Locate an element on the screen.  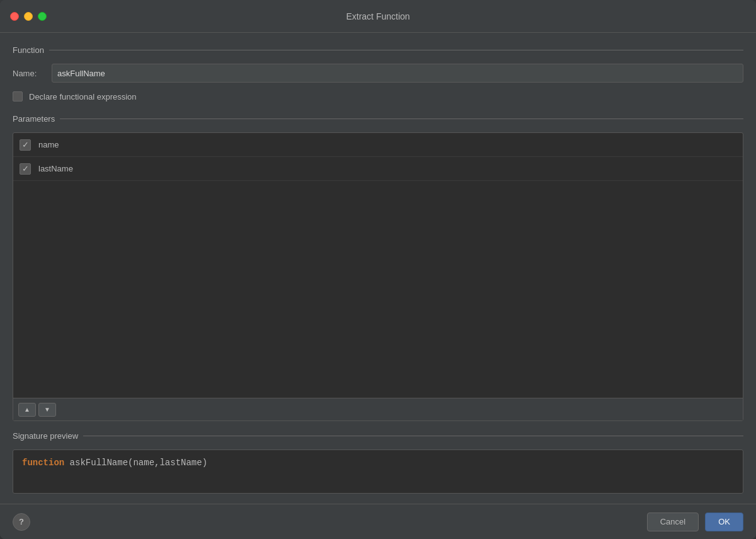
move-down-button: ▼ is located at coordinates (47, 410).